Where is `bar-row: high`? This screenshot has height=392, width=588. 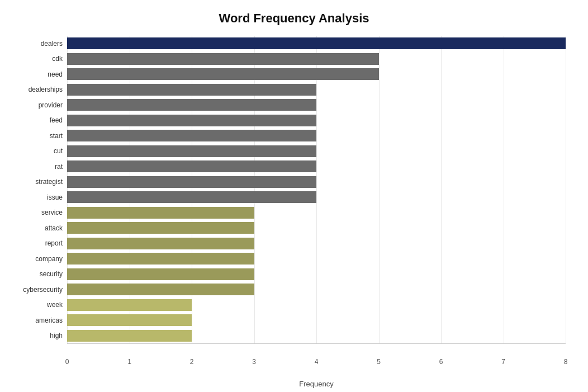
bar-row: high is located at coordinates (316, 336).